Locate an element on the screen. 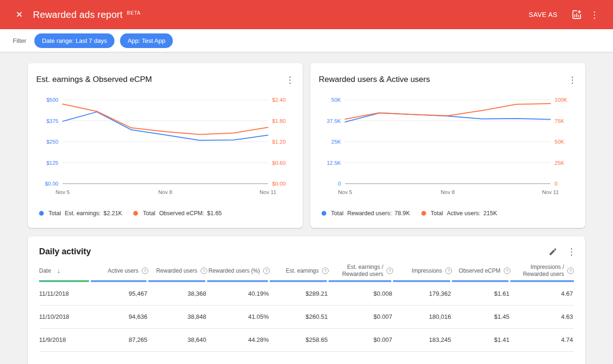  svg-text: 12.5K is located at coordinates (334, 163).